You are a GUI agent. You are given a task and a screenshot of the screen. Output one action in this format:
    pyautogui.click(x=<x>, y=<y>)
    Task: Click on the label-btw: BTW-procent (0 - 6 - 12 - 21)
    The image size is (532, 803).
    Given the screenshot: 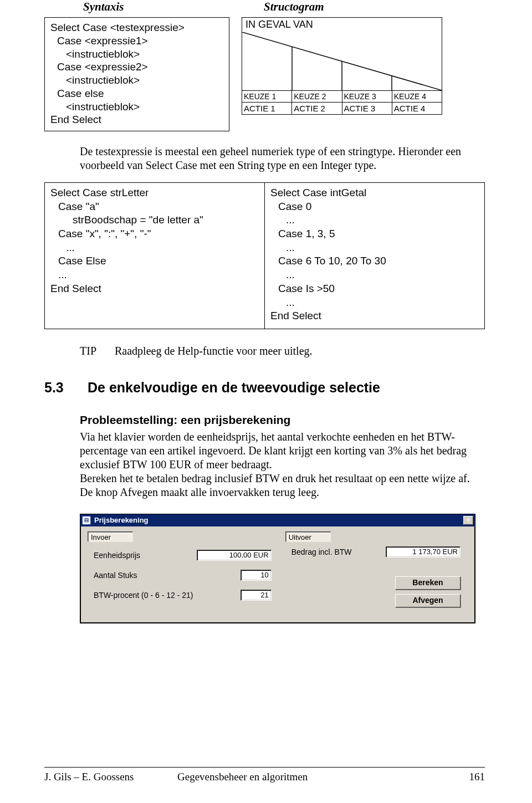 What is the action you would take?
    pyautogui.click(x=165, y=595)
    